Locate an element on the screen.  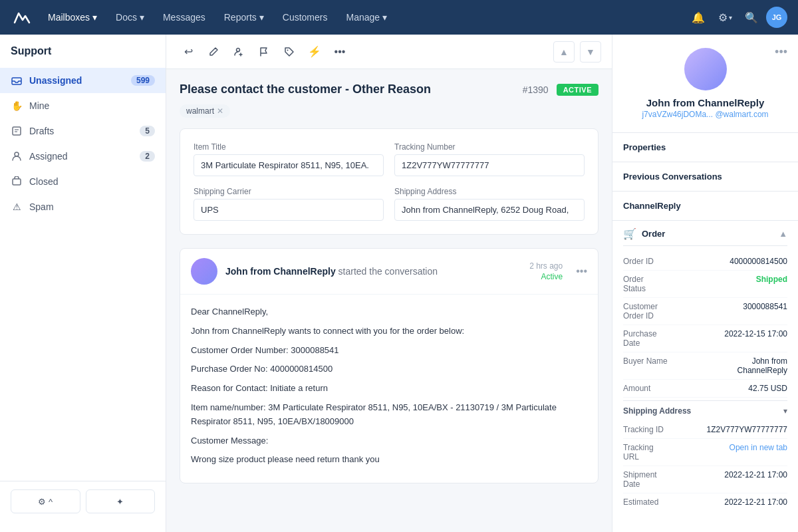
shipping-address-label: Shipping Address is located at coordinates (657, 411).